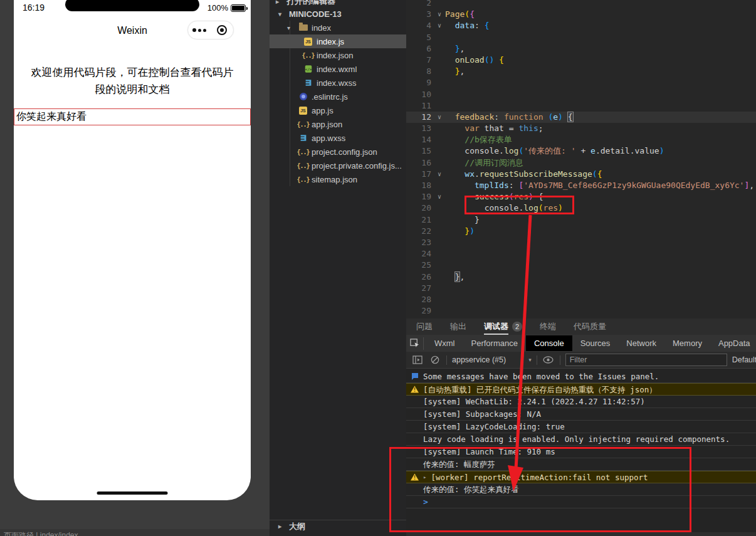  What do you see at coordinates (534, 401) in the screenshot?
I see `message-text: [system] WeChatLib: 2.24.1 (2022.4.27 11…` at bounding box center [534, 401].